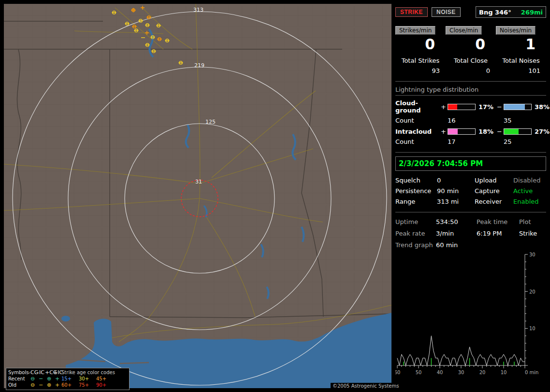  Describe the element at coordinates (49, 385) in the screenshot. I see `old-pos-cg-icon: ⊕` at that location.